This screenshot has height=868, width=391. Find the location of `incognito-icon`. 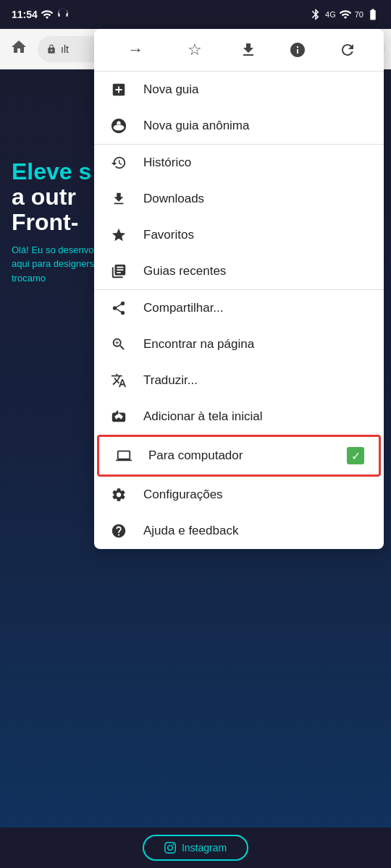

incognito-icon is located at coordinates (119, 126).